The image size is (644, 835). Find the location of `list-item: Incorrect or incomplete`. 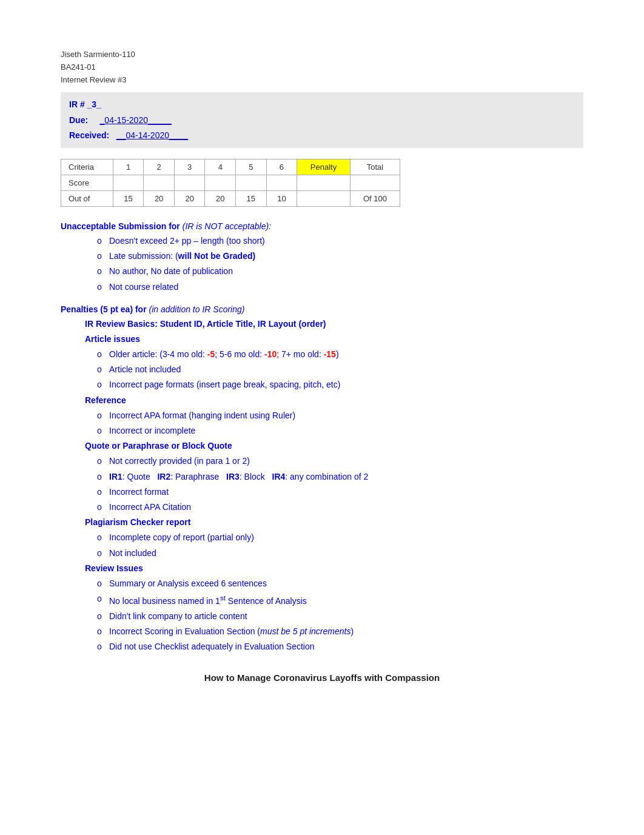

list-item: Incorrect or incomplete is located at coordinates (340, 431).